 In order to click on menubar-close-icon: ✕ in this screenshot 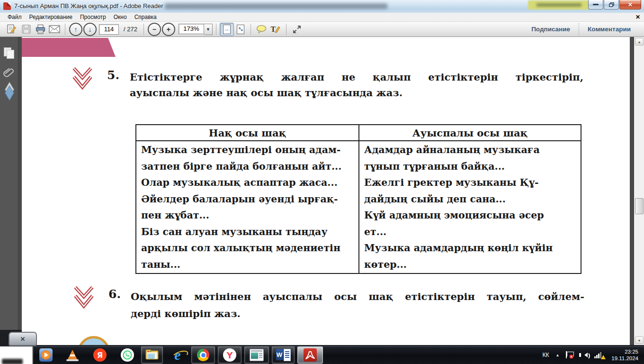, I will do `click(638, 17)`.